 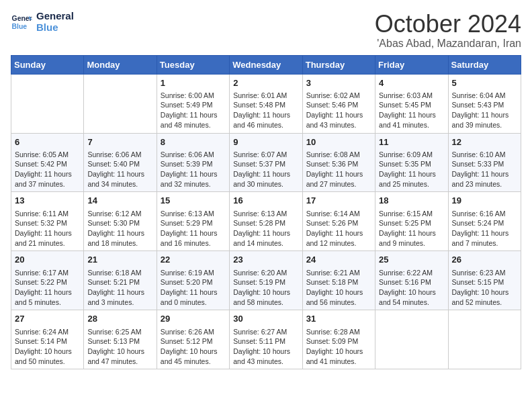 What do you see at coordinates (339, 260) in the screenshot?
I see `day-number: 24` at bounding box center [339, 260].